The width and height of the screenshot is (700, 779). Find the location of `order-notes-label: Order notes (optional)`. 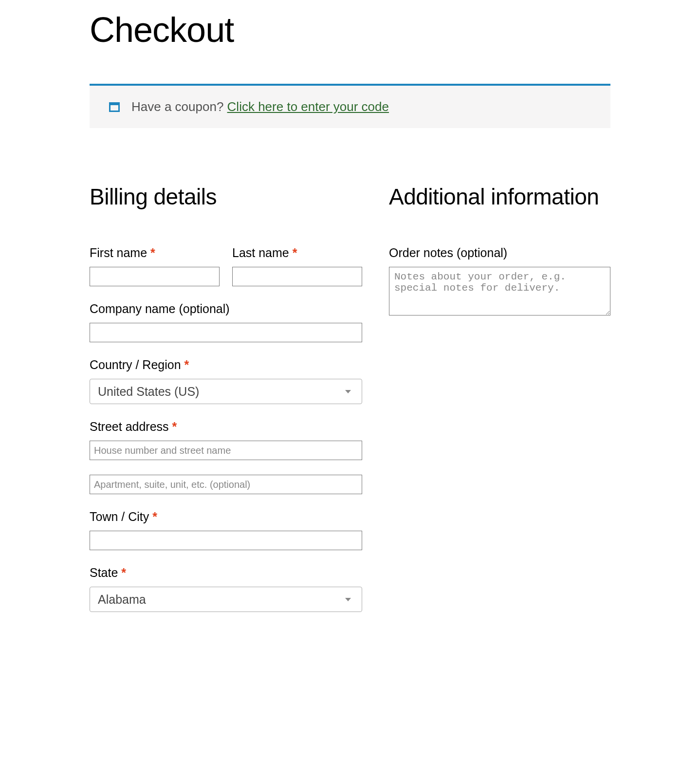

order-notes-label: Order notes (optional) is located at coordinates (499, 253).